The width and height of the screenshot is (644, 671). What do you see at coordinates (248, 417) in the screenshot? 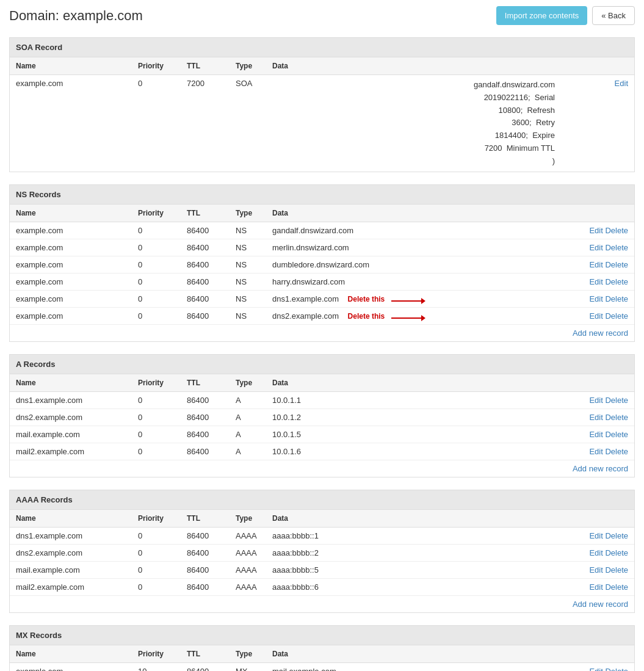
I see `record-type: A` at bounding box center [248, 417].